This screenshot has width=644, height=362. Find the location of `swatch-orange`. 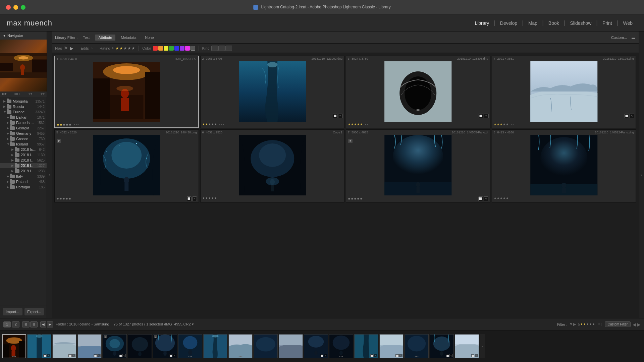

swatch-orange is located at coordinates (161, 48).